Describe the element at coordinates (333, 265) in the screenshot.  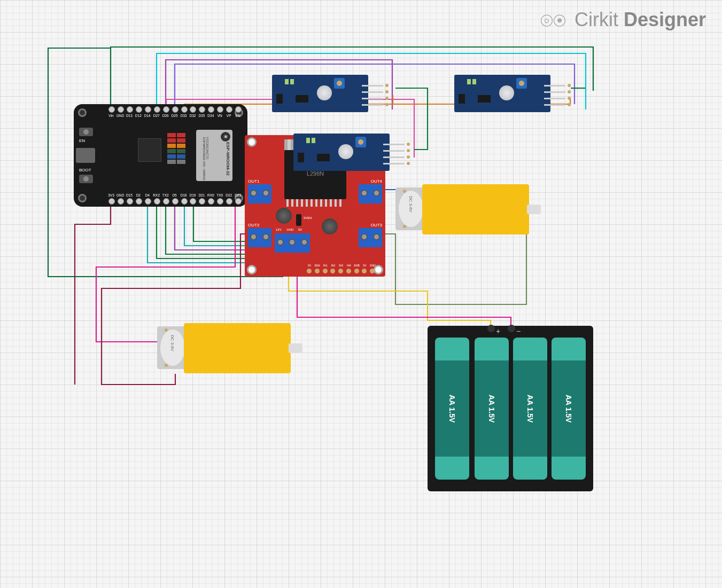
I see `ctrl-pin-label: IN2` at that location.